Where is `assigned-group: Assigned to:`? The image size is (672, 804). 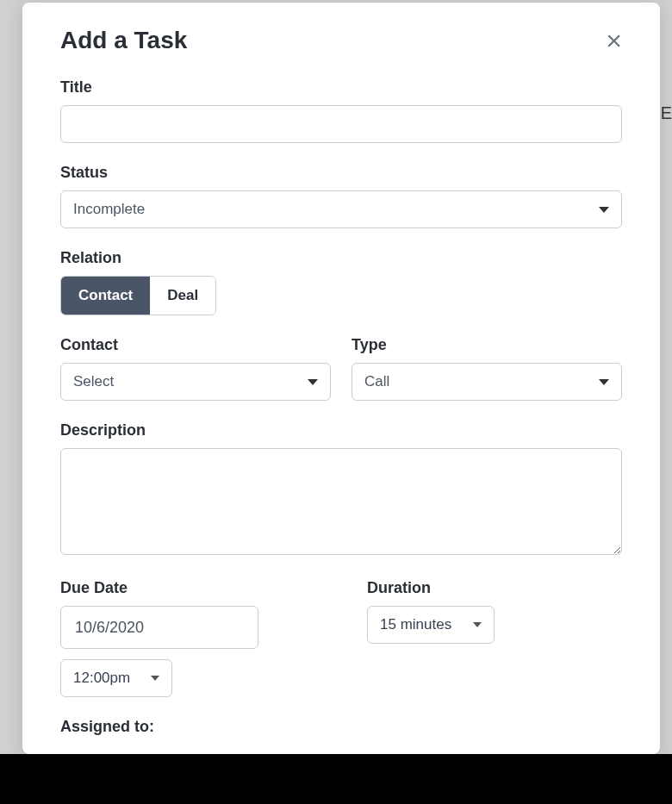
assigned-group: Assigned to: is located at coordinates (341, 727).